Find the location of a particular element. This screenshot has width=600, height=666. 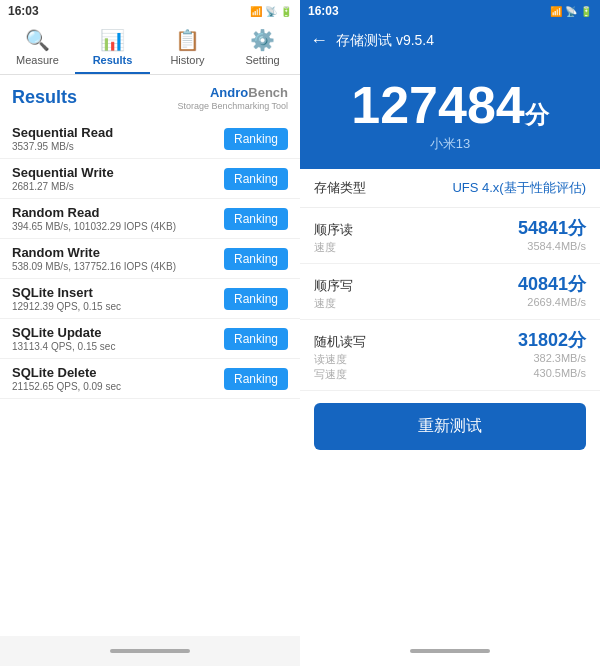

bench-sqlite-update-info: SQLite Update 13113.4 QPS, 0.15 sec is located at coordinates (118, 338).